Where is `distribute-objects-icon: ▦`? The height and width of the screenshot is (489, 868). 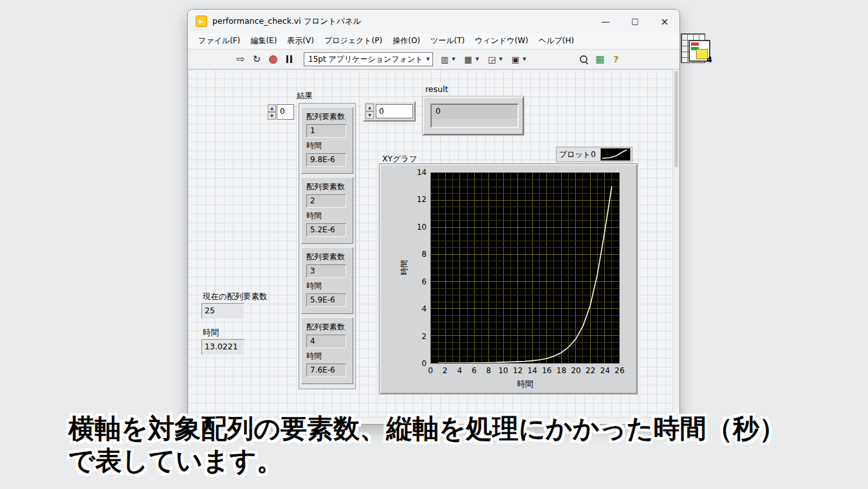
distribute-objects-icon: ▦ is located at coordinates (468, 59).